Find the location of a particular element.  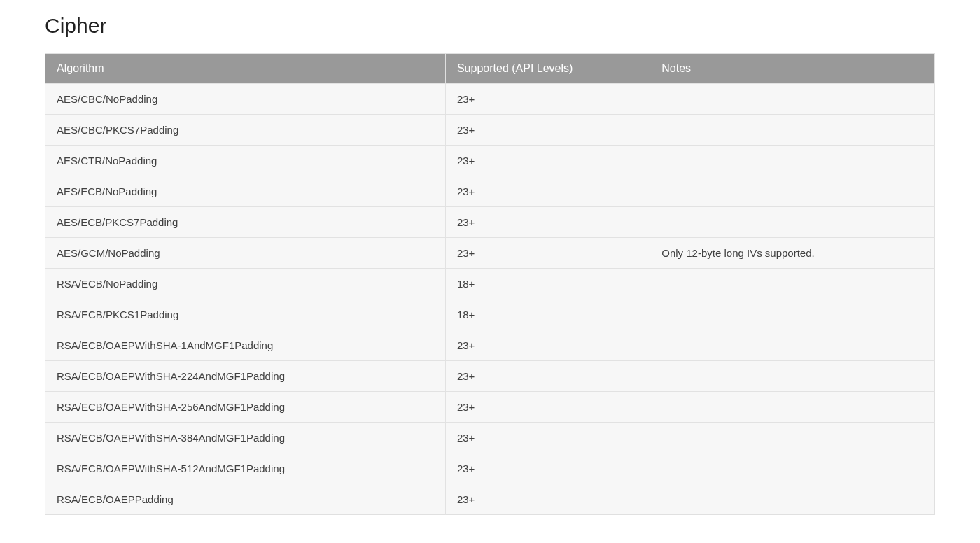

cell-algorithm: AES/CTR/NoPadding is located at coordinates (246, 161).